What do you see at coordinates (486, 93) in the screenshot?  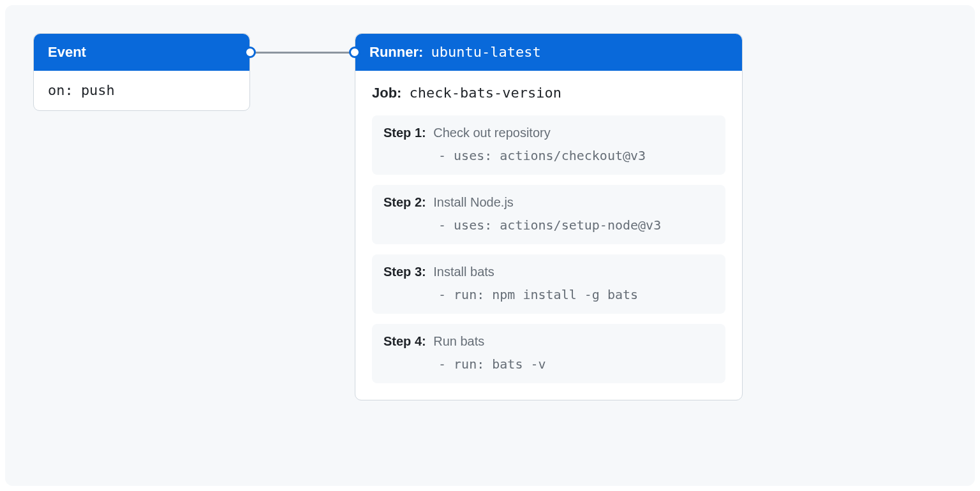 I see `job-value: check-bats-version` at bounding box center [486, 93].